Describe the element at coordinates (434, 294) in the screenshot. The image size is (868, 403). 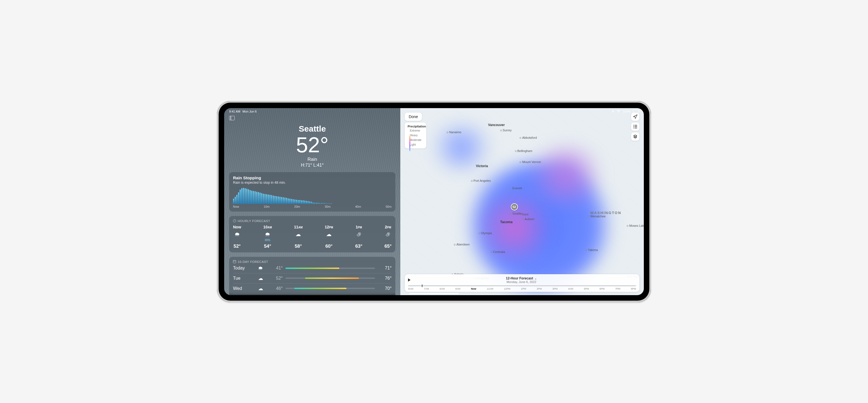
I see `home-indicator` at that location.